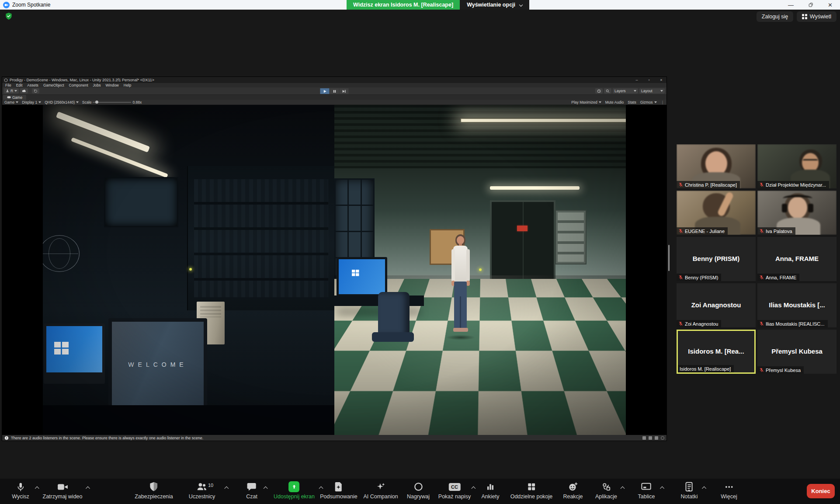  What do you see at coordinates (211, 485) in the screenshot?
I see `participants-count: 10` at bounding box center [211, 485].